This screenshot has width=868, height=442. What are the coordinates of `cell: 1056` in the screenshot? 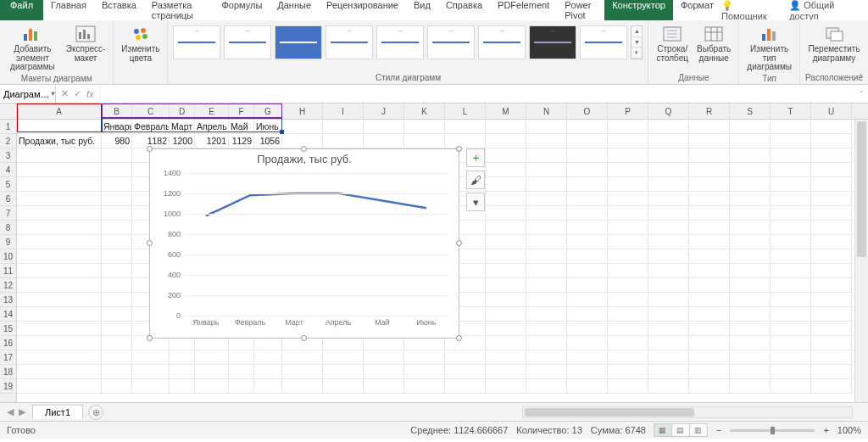 It's located at (268, 141).